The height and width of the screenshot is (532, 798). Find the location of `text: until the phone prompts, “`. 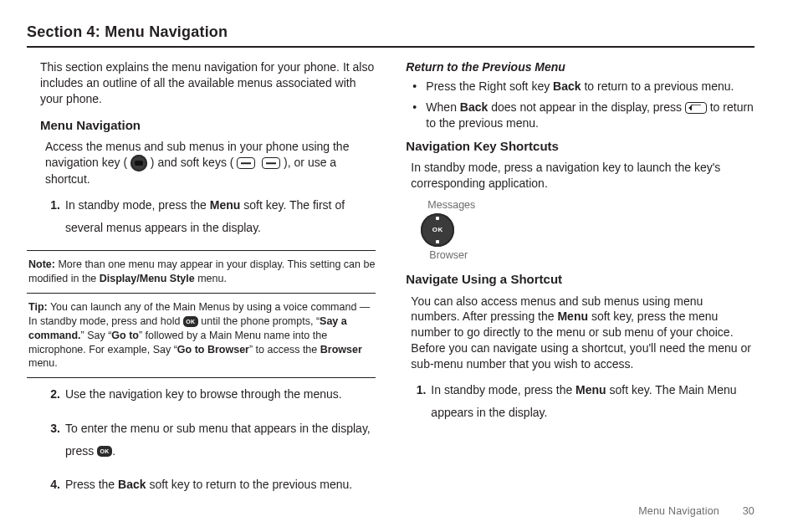

text: until the phone prompts, “ is located at coordinates (259, 321).